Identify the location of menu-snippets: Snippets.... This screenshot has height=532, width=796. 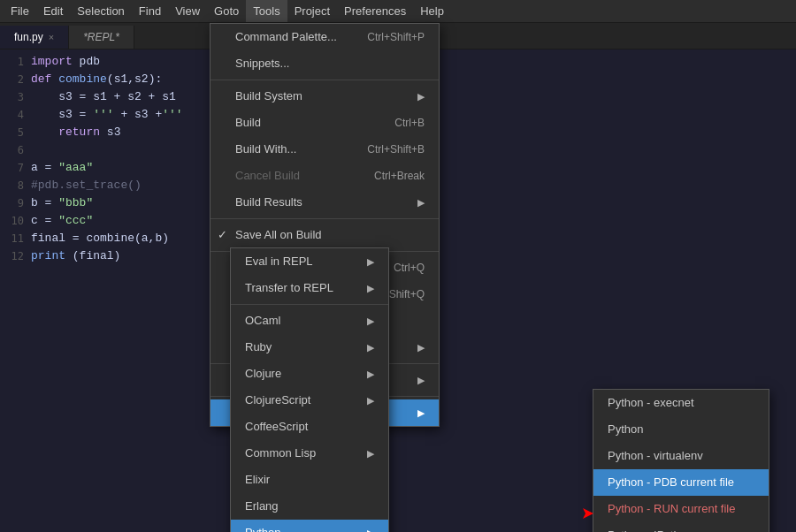
(325, 64).